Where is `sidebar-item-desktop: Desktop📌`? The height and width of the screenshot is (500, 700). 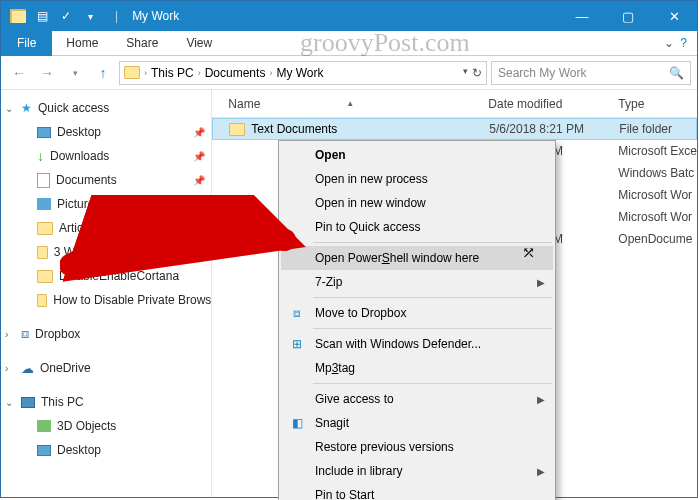 sidebar-item-desktop: Desktop📌 is located at coordinates (106, 132).